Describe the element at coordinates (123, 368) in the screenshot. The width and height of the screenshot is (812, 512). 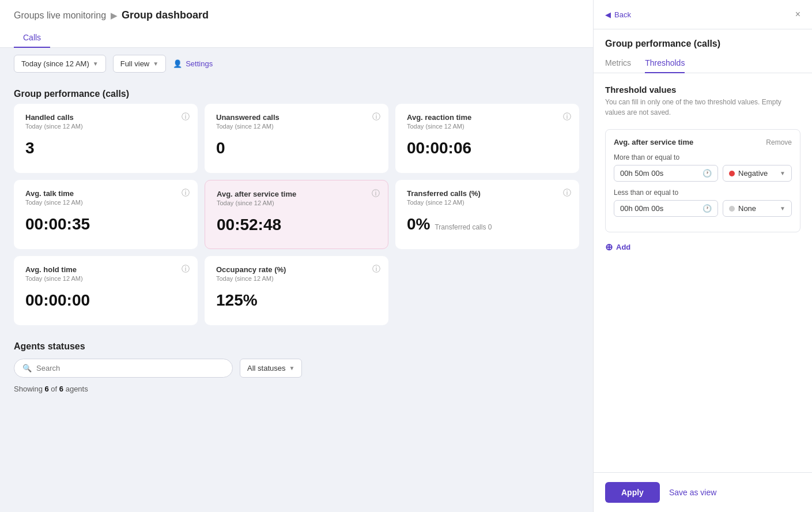
I see `search-box: 🔍` at that location.